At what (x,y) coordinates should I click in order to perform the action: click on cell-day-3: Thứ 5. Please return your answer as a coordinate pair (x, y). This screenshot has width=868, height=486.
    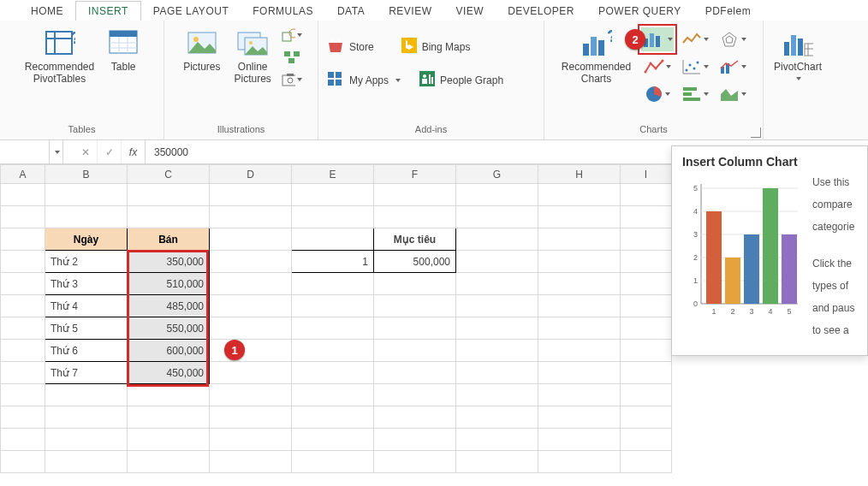
    Looking at the image, I should click on (86, 329).